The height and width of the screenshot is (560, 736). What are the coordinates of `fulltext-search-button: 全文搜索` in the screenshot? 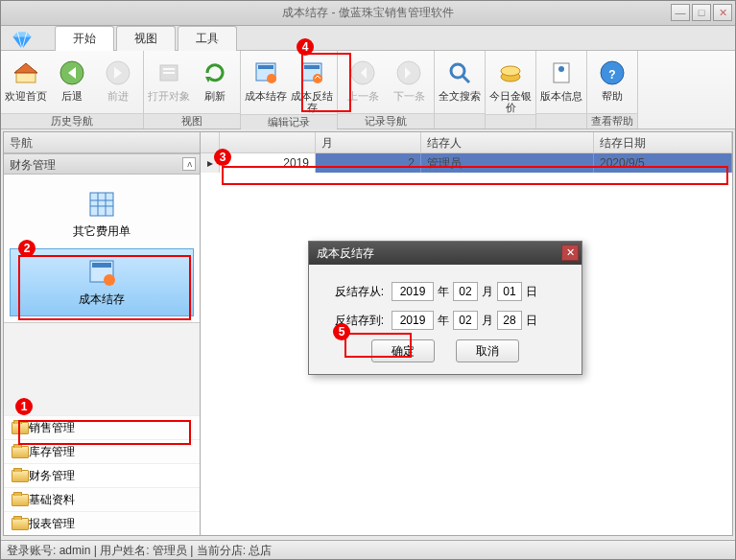 It's located at (460, 79).